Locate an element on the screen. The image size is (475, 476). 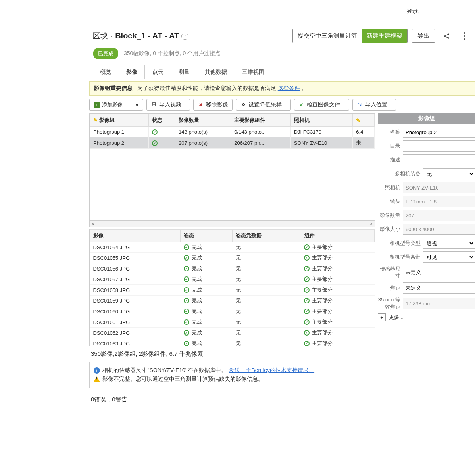
import-position-button: ⇲导入位置... is located at coordinates (375, 105).